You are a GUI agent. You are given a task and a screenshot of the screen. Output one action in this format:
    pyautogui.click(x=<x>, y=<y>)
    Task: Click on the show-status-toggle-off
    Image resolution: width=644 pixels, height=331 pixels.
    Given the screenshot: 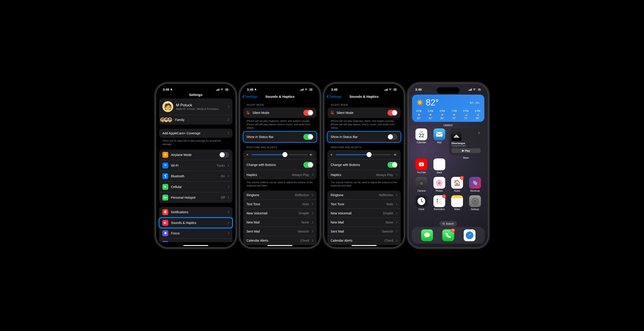 What is the action you would take?
    pyautogui.click(x=392, y=137)
    